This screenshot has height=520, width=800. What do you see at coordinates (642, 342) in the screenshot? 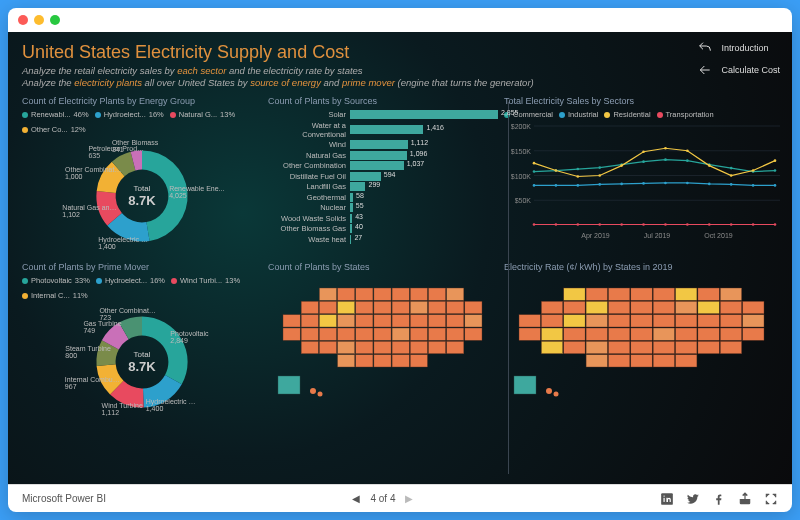
I see `panel-map-rate: Electricity Rate (¢/ kWh) by States in 2…` at bounding box center [642, 342].